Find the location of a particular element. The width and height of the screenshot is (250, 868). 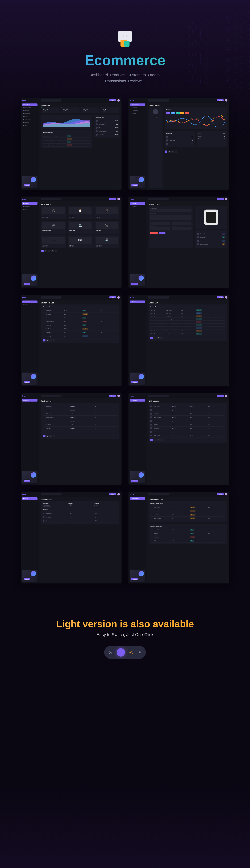

theme-toggle is located at coordinates (125, 652).